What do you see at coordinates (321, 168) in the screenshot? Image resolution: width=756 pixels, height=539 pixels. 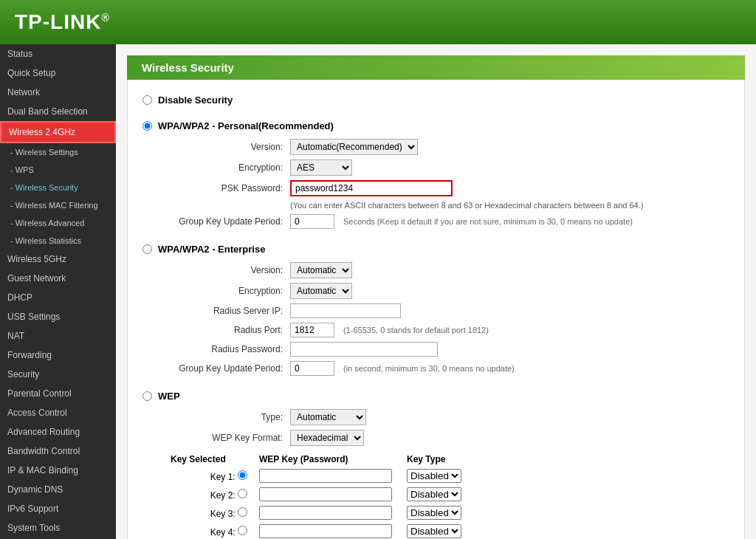 I see `wpa-personal-encryption-select: Automatic TKIP AES` at bounding box center [321, 168].